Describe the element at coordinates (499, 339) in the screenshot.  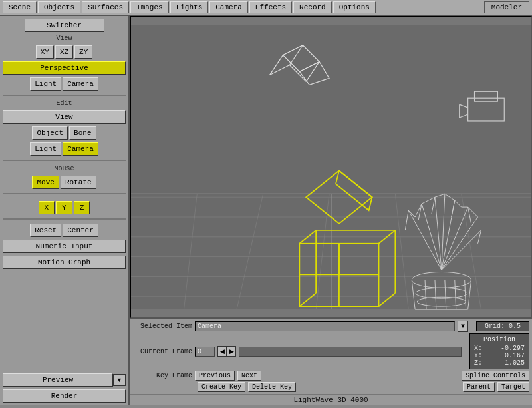
I see `position-title: Position` at that location.